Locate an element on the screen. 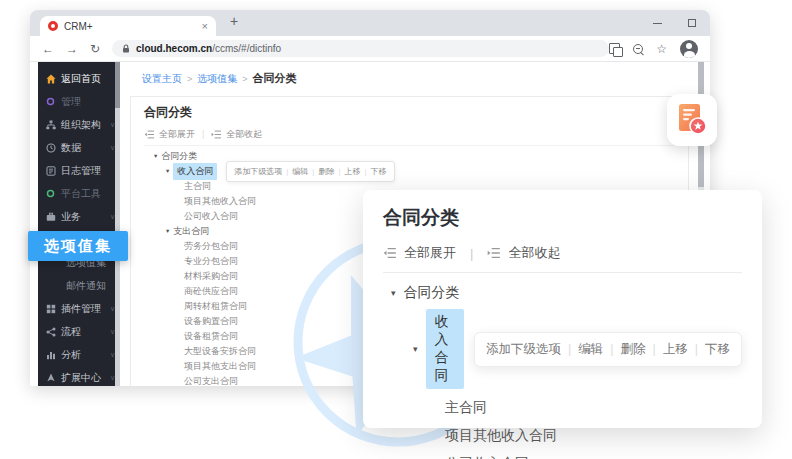 This screenshot has height=459, width=792. panel-actions-row: 全部展开 | 全部收起 is located at coordinates (562, 253).